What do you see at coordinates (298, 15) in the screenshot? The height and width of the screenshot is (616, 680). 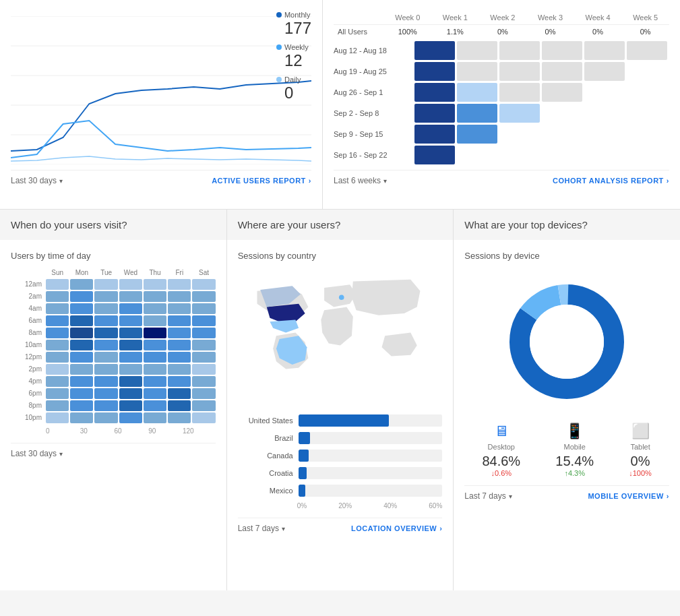 I see `monthly-label: Monthly` at bounding box center [298, 15].